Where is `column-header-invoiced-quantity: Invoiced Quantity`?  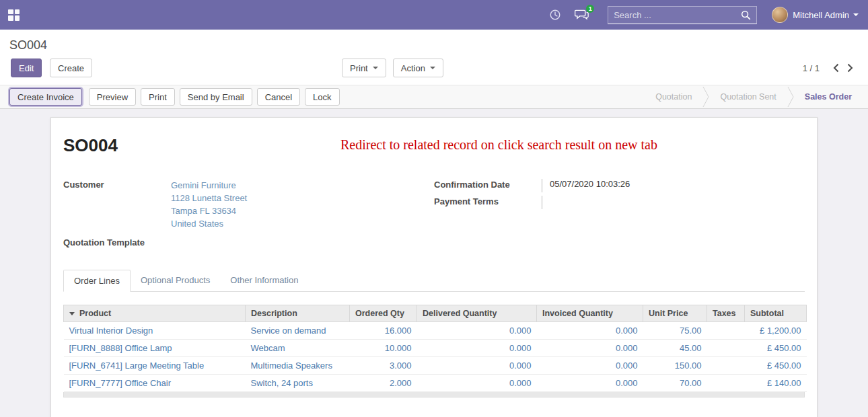 column-header-invoiced-quantity: Invoiced Quantity is located at coordinates (590, 313).